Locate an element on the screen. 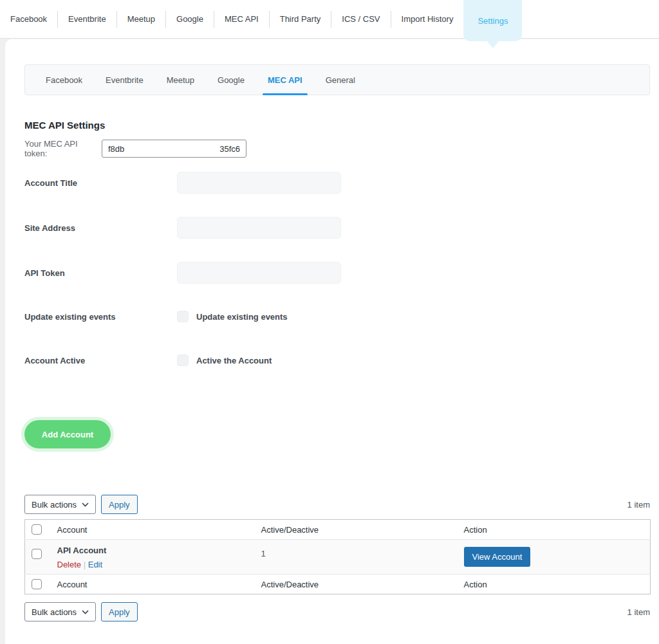 This screenshot has height=644, width=659. subtab-google: Google is located at coordinates (231, 80).